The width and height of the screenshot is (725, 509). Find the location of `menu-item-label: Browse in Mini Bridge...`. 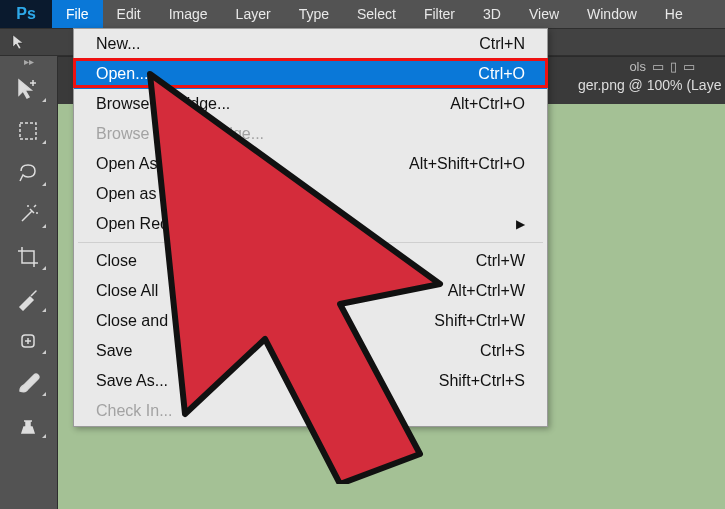

menu-item-label: Browse in Mini Bridge... is located at coordinates (180, 134).